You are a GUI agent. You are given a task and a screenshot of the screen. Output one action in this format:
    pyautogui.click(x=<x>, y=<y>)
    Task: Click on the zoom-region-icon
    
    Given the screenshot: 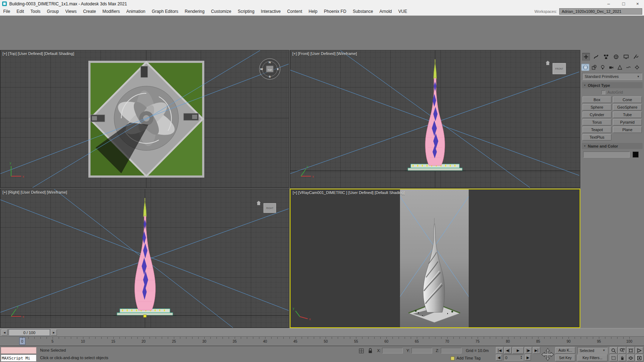 What is the action you would take?
    pyautogui.click(x=614, y=358)
    